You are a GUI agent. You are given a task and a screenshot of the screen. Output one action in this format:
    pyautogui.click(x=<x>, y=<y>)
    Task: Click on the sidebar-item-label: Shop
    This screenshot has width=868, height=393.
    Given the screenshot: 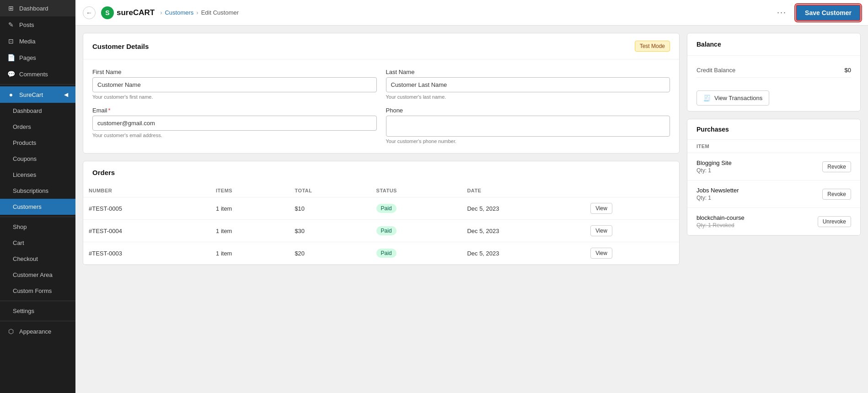 What is the action you would take?
    pyautogui.click(x=20, y=227)
    